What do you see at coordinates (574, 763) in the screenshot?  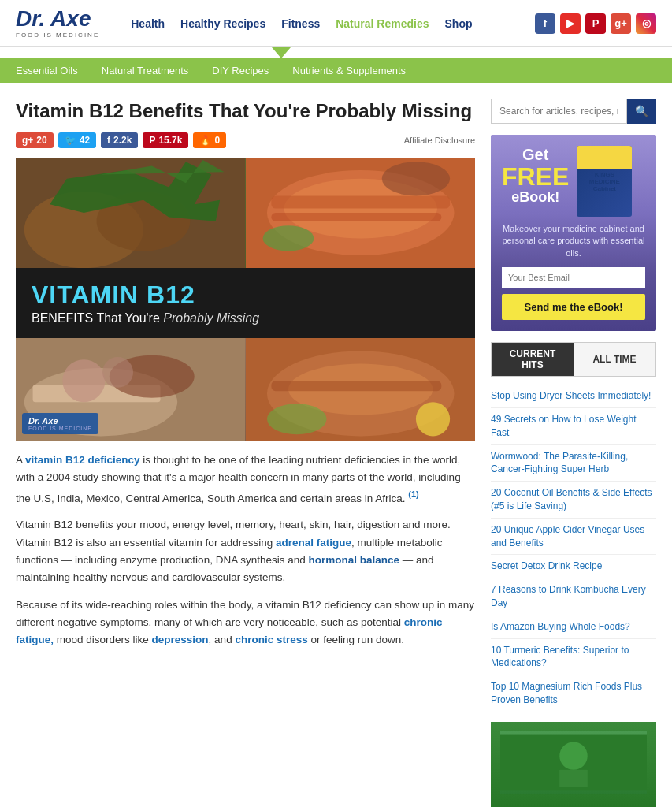 I see `bottom-banner-image` at bounding box center [574, 763].